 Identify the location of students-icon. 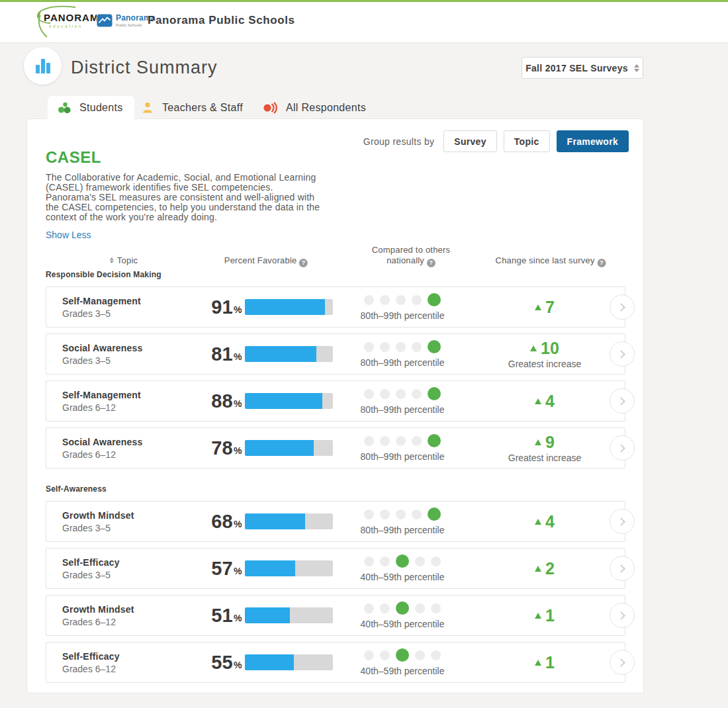
(65, 108).